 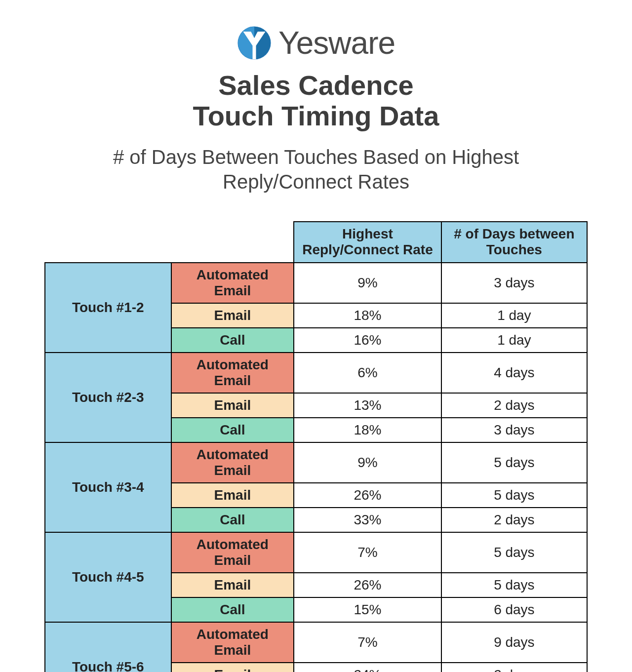 I want to click on rate-value: 16%, so click(x=367, y=340).